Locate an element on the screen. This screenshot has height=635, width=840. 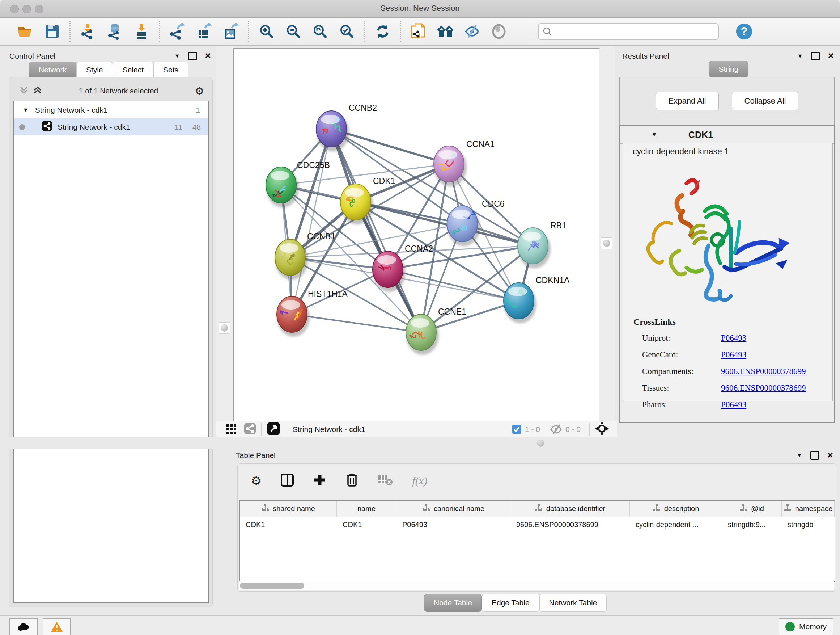
search-input is located at coordinates (635, 32).